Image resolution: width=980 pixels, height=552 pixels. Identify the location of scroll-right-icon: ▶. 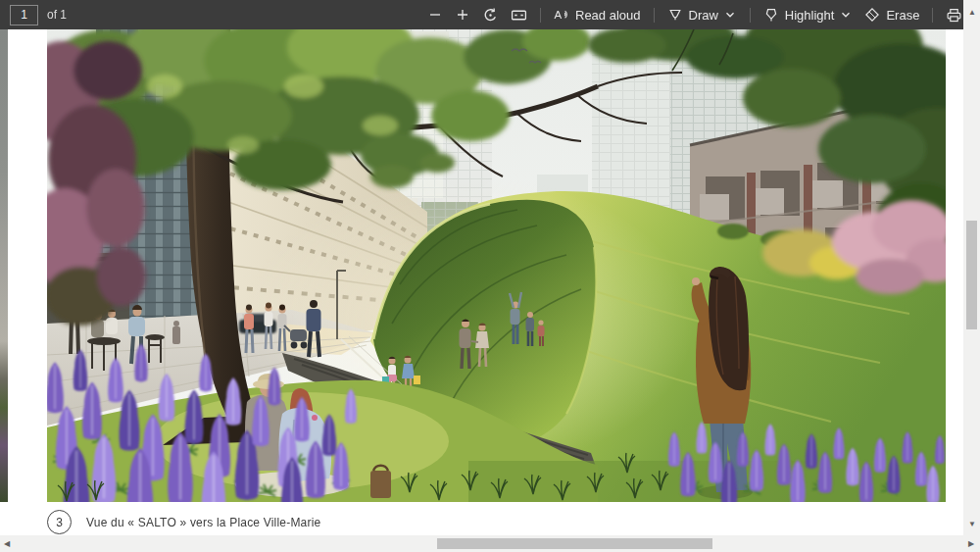
(971, 544).